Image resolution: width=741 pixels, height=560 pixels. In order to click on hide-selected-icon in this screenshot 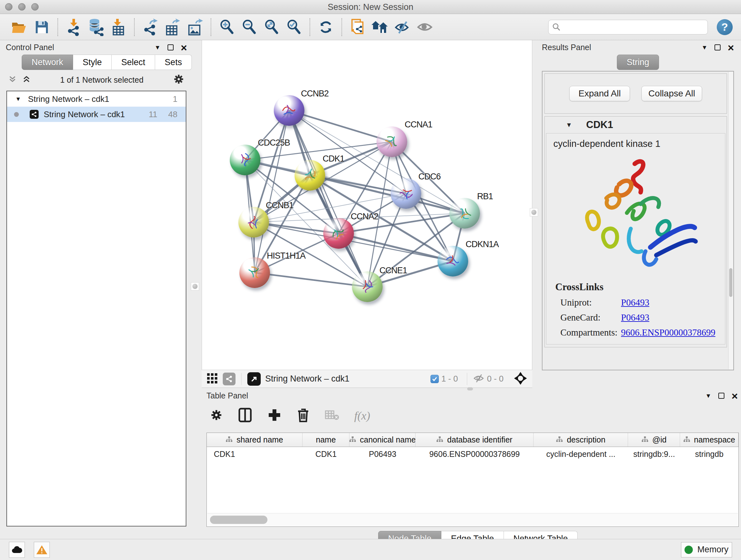, I will do `click(403, 27)`.